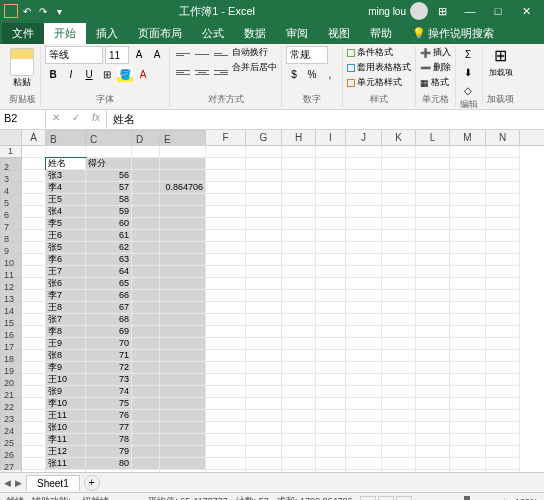 The height and width of the screenshot is (500, 544). Describe the element at coordinates (8, 483) in the screenshot. I see `sheet-nav-prev: ◀` at that location.